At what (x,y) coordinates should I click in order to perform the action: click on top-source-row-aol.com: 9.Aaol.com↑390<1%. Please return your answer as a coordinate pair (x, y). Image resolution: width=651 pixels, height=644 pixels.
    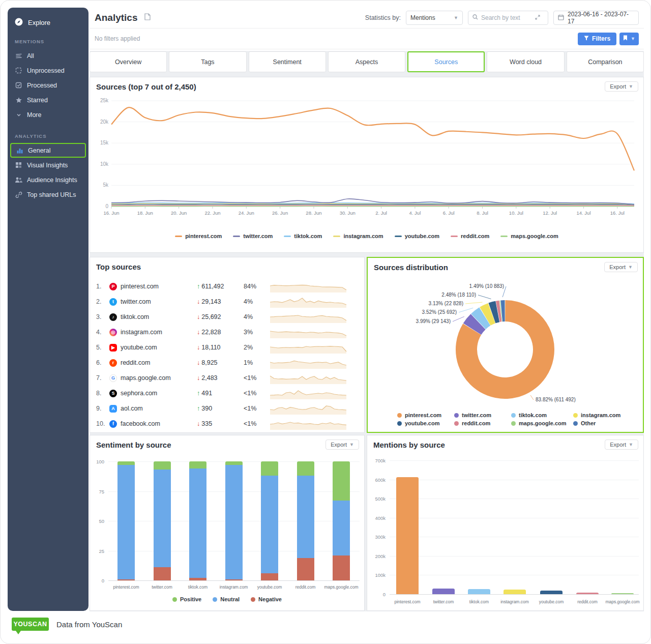
    Looking at the image, I should click on (228, 408).